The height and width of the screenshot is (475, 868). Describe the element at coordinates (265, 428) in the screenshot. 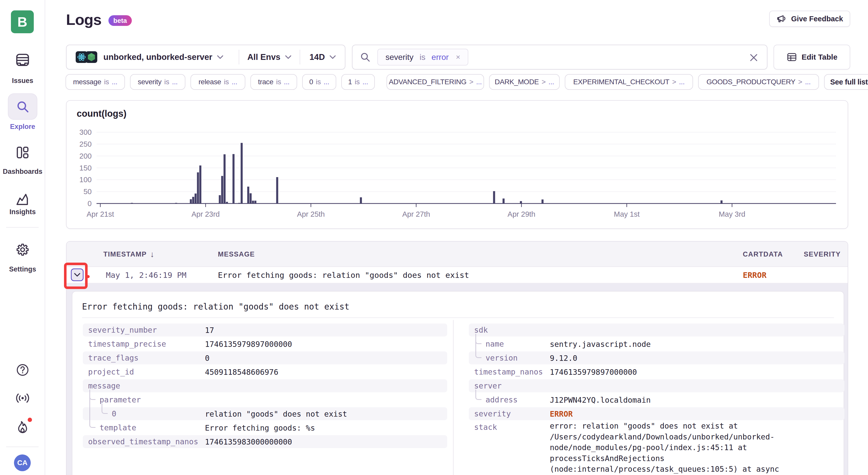

I see `detail-row-template: templateError fetching goods: %s` at that location.